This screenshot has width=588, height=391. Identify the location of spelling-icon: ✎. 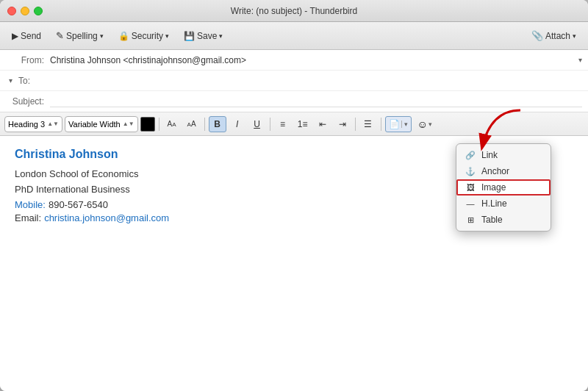
(60, 35).